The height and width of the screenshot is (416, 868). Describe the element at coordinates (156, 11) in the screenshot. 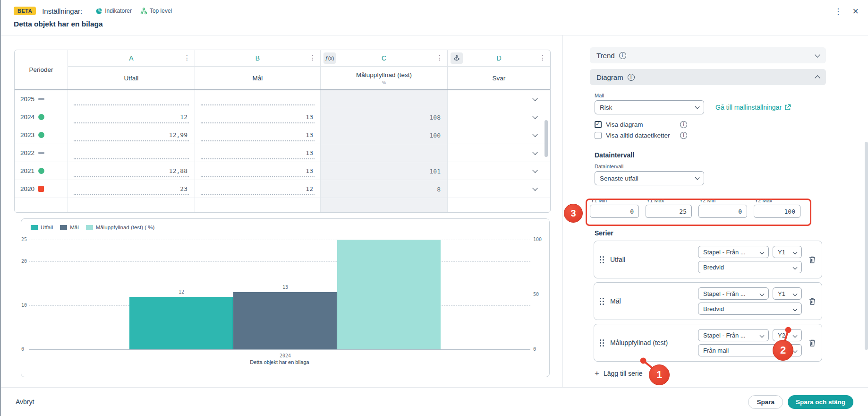

I see `breadcrumb-top-level: Top level` at that location.